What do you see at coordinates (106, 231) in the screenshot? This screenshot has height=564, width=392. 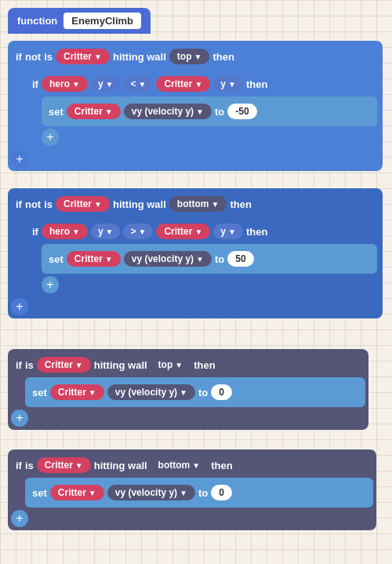 I see `y-pill-2a: y ▼` at bounding box center [106, 231].